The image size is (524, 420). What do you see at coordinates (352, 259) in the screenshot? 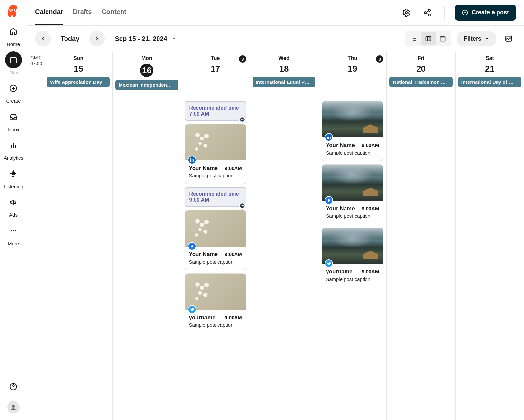
I see `day-body: Your Name 9:00AM Sample post caption You…` at bounding box center [352, 259].